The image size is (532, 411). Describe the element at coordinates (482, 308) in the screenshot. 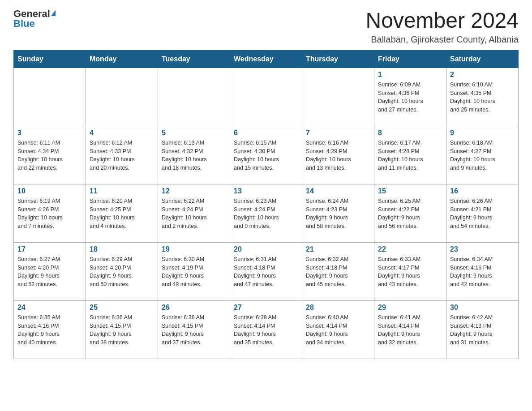

I see `day-number: 30` at that location.